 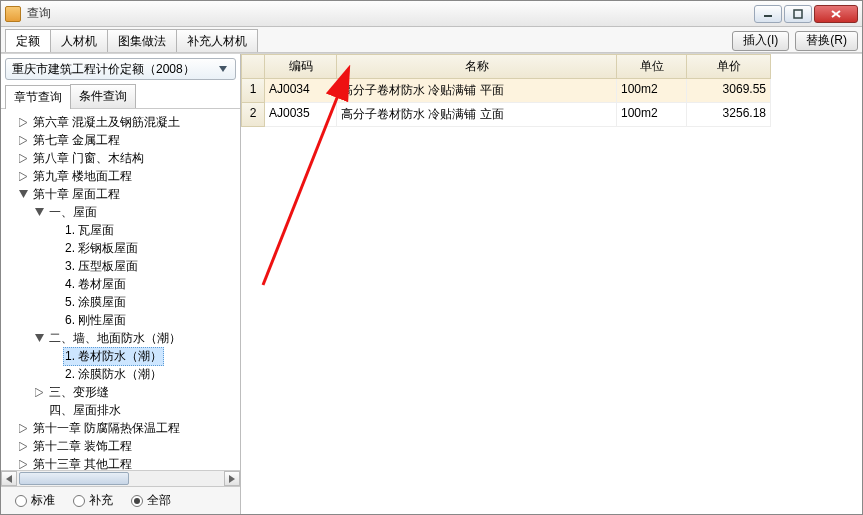 What do you see at coordinates (729, 91) in the screenshot?
I see `cell-price: 3069.55` at bounding box center [729, 91].